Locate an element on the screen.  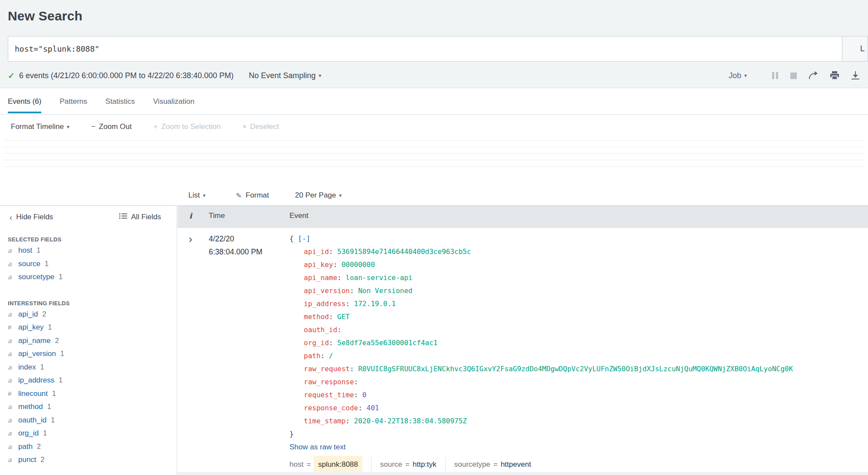
per-page-label: 20 Per Page is located at coordinates (316, 195).